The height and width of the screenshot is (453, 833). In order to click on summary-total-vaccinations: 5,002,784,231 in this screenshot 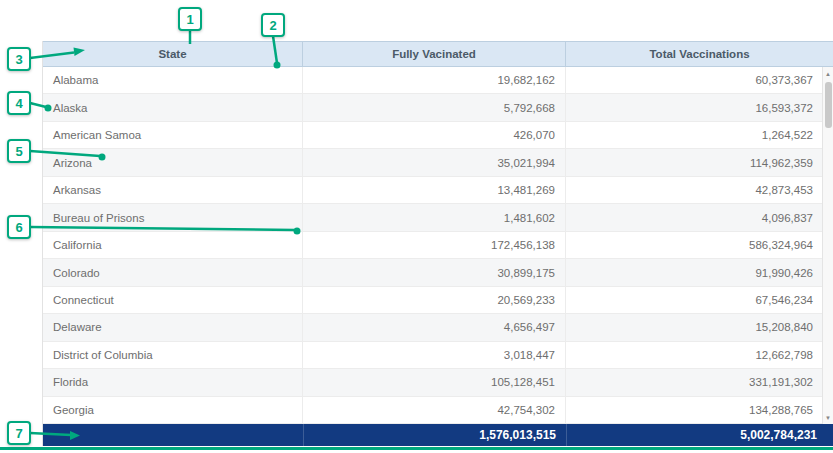, I will do `click(700, 435)`.